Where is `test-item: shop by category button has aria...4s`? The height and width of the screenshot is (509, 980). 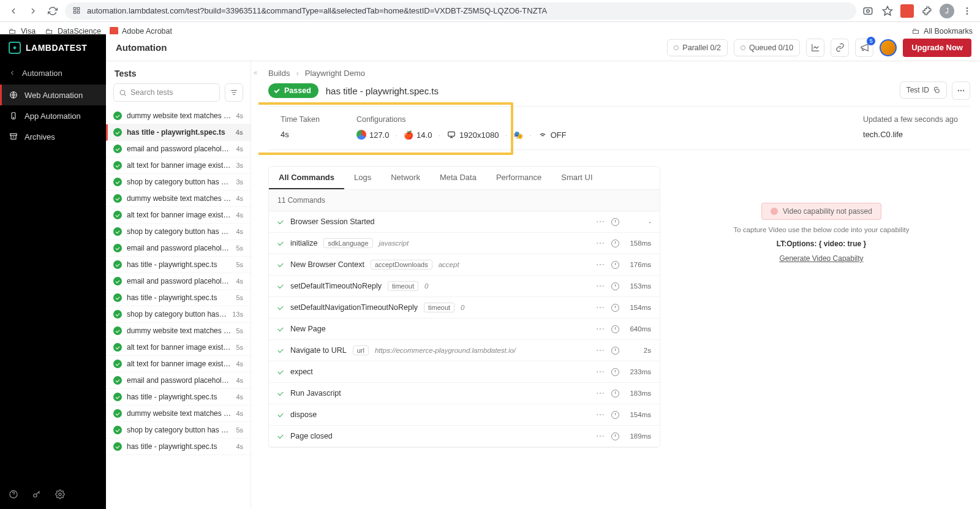
test-item: shop by category button has aria...4s is located at coordinates (178, 232).